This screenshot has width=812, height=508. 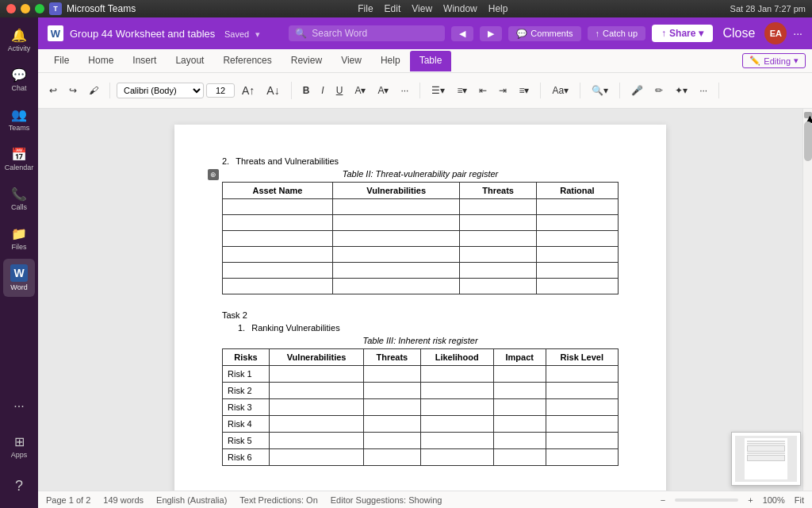 What do you see at coordinates (808, 141) in the screenshot?
I see `scroll-thumb` at bounding box center [808, 141].